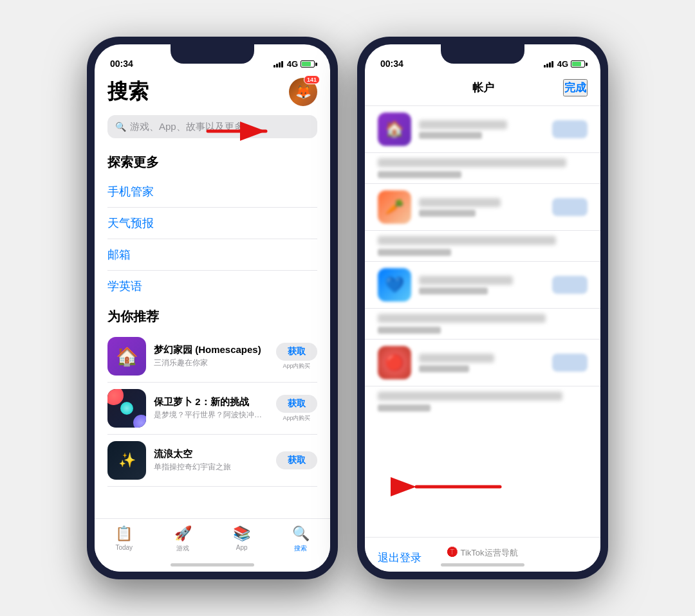 The width and height of the screenshot is (695, 616). What do you see at coordinates (297, 460) in the screenshot?
I see `get-button-2: 获取` at bounding box center [297, 460].